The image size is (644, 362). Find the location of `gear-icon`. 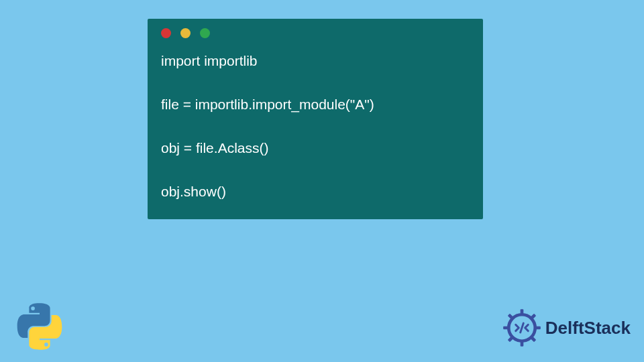

gear-icon is located at coordinates (522, 328).